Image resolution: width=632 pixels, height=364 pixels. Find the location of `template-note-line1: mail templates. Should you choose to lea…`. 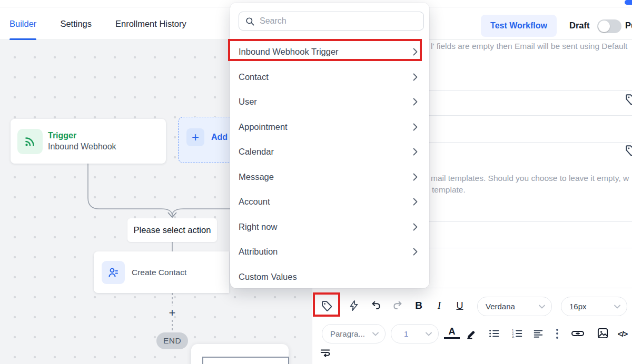

template-note-line1: mail templates. Should you choose to lea… is located at coordinates (530, 178).